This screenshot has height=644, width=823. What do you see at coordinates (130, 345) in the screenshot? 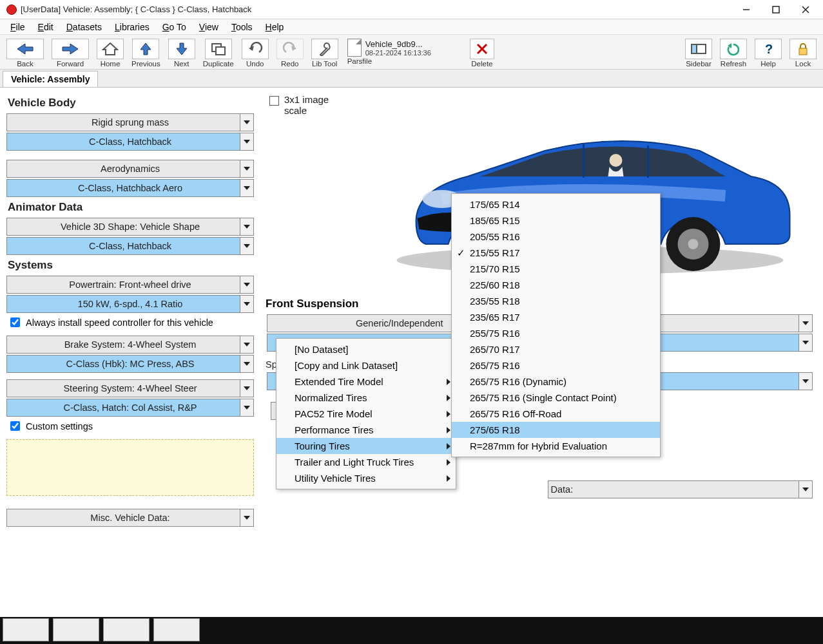
I see `brake-type-combo: Brake System: 4-Wheel System` at bounding box center [130, 345].